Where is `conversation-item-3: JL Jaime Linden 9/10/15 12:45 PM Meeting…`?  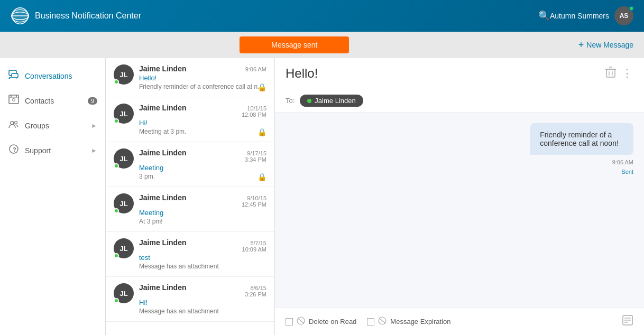 conversation-item-3: JL Jaime Linden 9/10/15 12:45 PM Meeting… is located at coordinates (190, 209).